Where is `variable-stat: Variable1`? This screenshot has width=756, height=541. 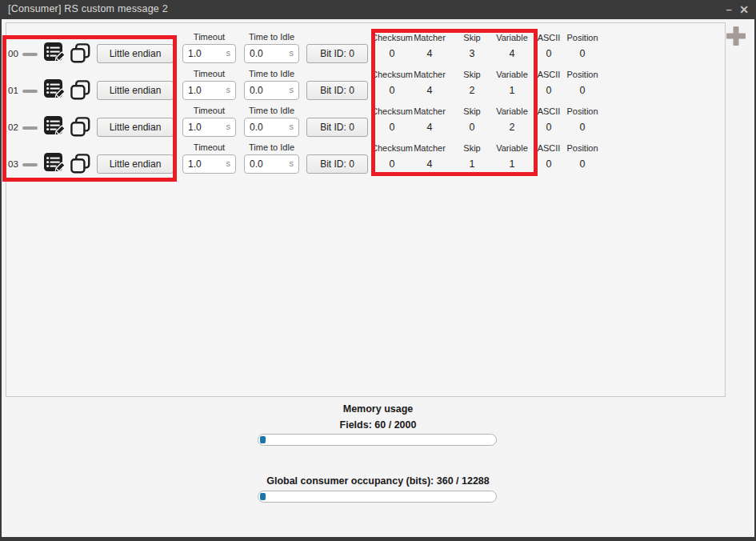 variable-stat: Variable1 is located at coordinates (512, 158).